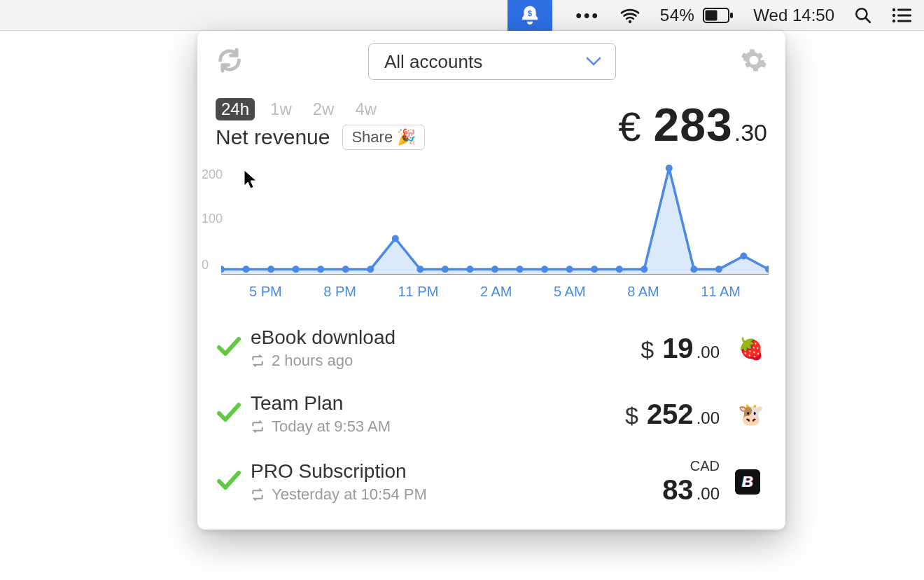 The width and height of the screenshot is (924, 580). What do you see at coordinates (495, 219) in the screenshot?
I see `revenue-chart-svg` at bounding box center [495, 219].